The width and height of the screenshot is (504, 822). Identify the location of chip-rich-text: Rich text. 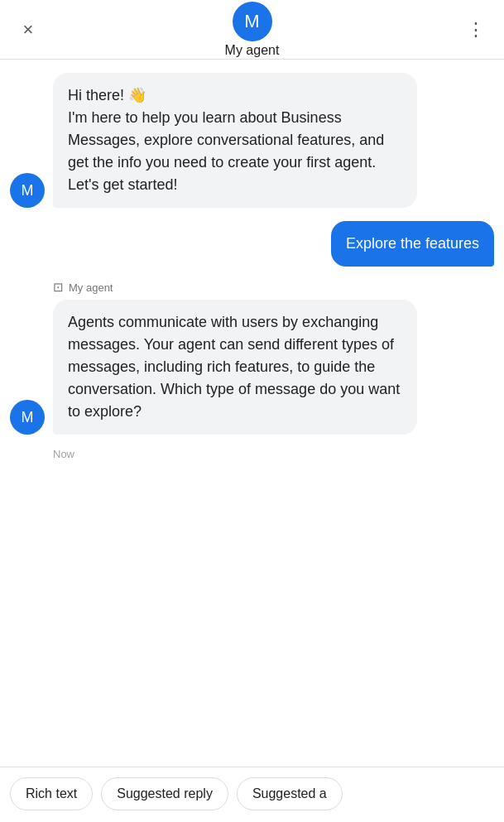
(51, 794).